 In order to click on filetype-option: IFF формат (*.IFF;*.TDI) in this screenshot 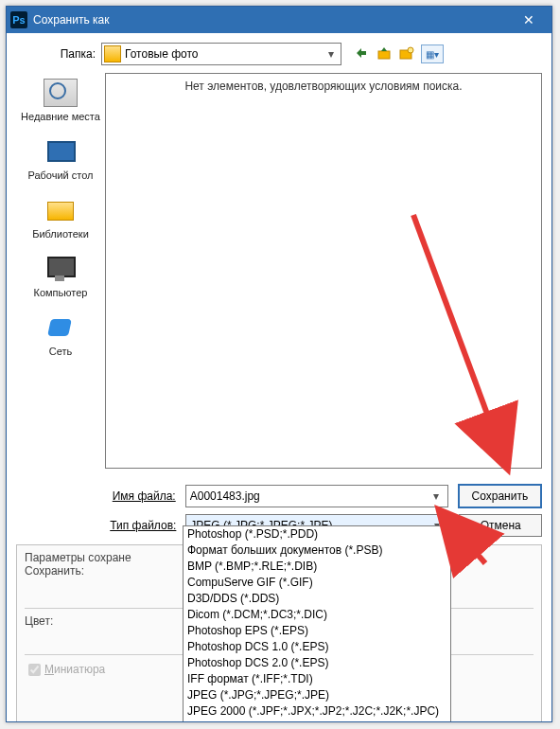, I will do `click(317, 680)`.